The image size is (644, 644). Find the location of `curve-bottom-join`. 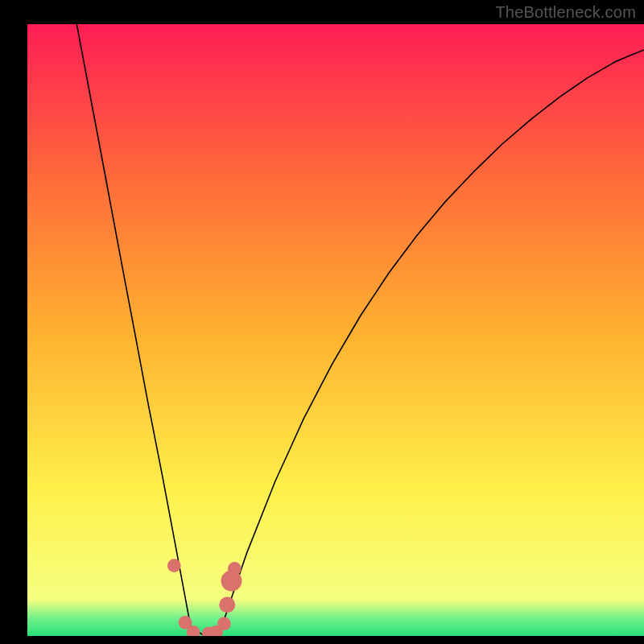

curve-bottom-join is located at coordinates (213, 636).